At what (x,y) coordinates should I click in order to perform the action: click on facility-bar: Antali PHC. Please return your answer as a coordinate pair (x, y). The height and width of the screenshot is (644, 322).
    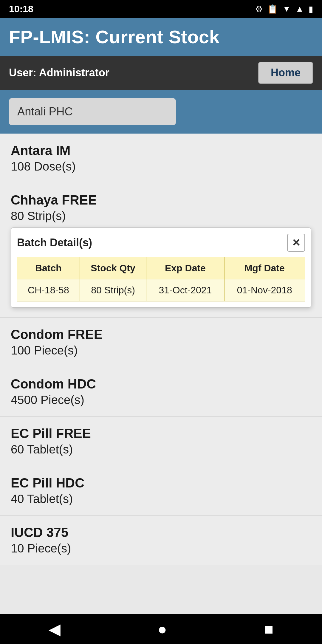
    Looking at the image, I should click on (161, 112).